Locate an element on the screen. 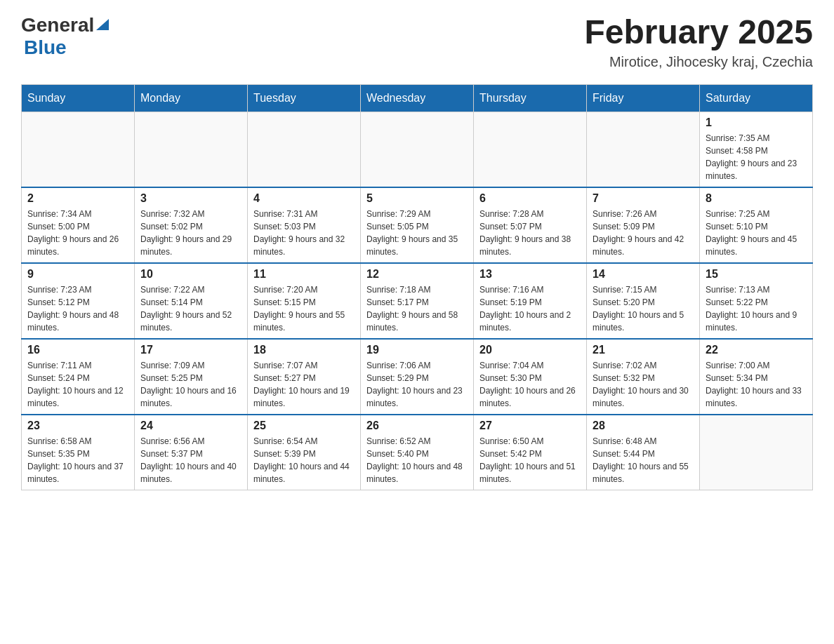 The width and height of the screenshot is (834, 644). calendar-day-cell: 11Sunrise: 7:20 AMSunset: 5:15 PMDayligh… is located at coordinates (305, 301).